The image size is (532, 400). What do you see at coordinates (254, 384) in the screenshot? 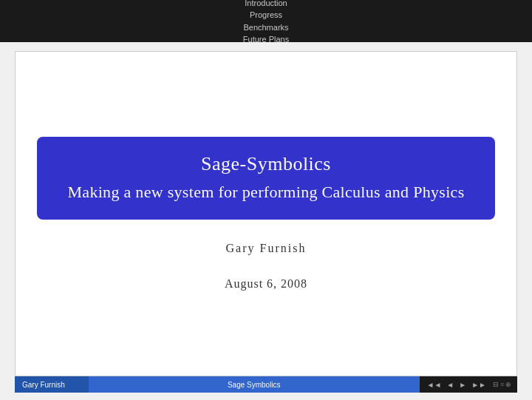
I see `bottom-center-label: Sage Symbolics` at bounding box center [254, 384].